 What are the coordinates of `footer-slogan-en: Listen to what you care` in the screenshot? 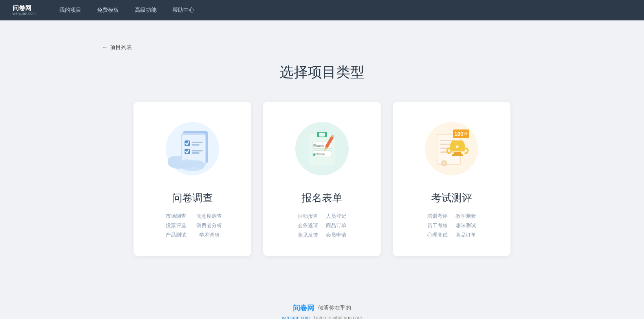 It's located at (338, 317).